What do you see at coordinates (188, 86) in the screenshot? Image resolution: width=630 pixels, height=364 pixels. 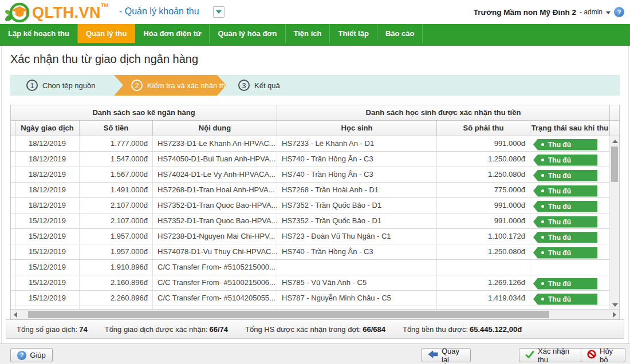 I see `step-label: Kiểm tra và xác nhận thu` at bounding box center [188, 86].